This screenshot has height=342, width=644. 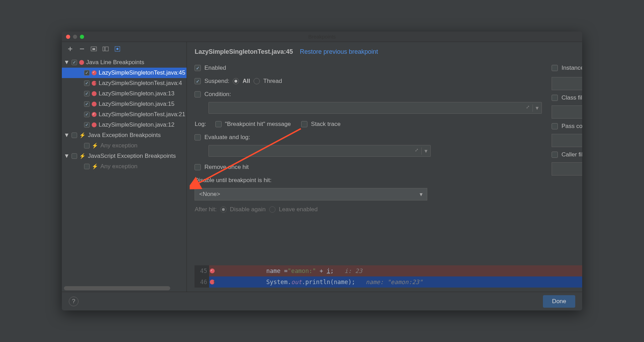 What do you see at coordinates (215, 68) in the screenshot?
I see `enabled-label: Enabled` at bounding box center [215, 68].